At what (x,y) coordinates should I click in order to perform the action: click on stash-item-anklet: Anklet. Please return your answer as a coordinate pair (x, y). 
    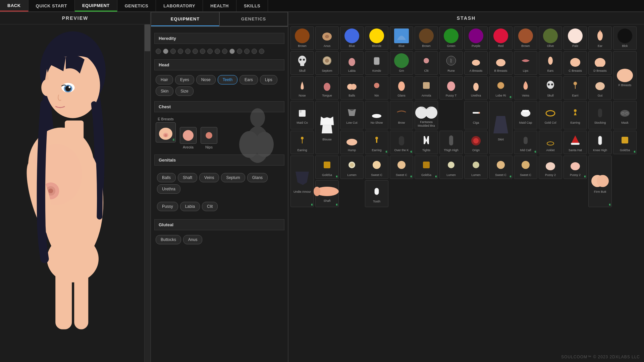
    Looking at the image, I should click on (550, 142).